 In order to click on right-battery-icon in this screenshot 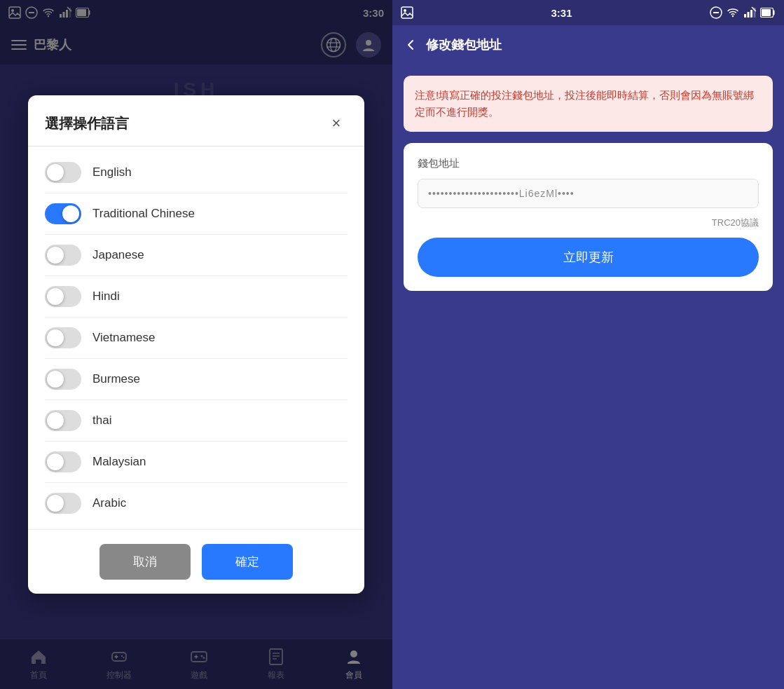, I will do `click(768, 13)`.